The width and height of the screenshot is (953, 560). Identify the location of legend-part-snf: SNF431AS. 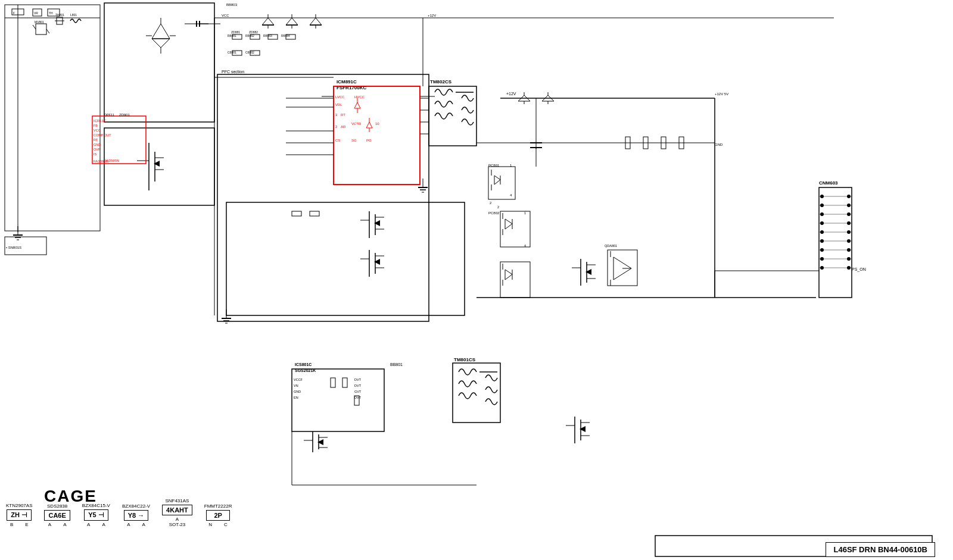
(177, 501).